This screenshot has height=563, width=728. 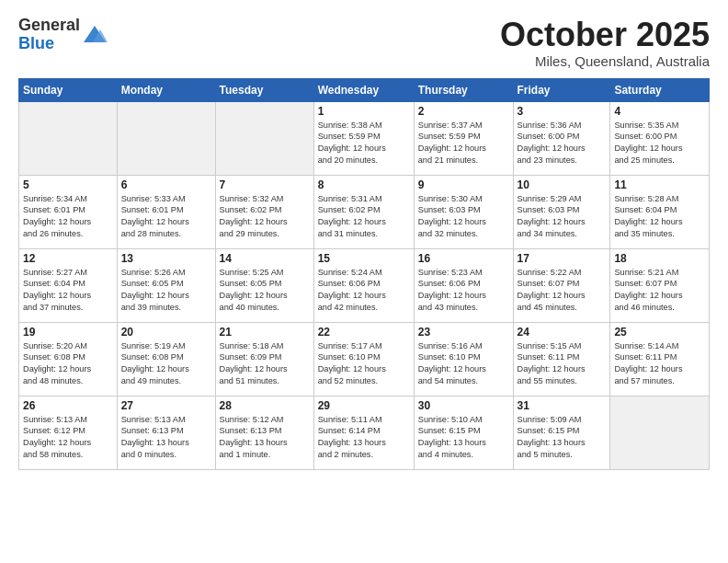 I want to click on table-row: 9Sunrise: 5:30 AM Sunset: 6:03 PM Daylig…, so click(x=463, y=212).